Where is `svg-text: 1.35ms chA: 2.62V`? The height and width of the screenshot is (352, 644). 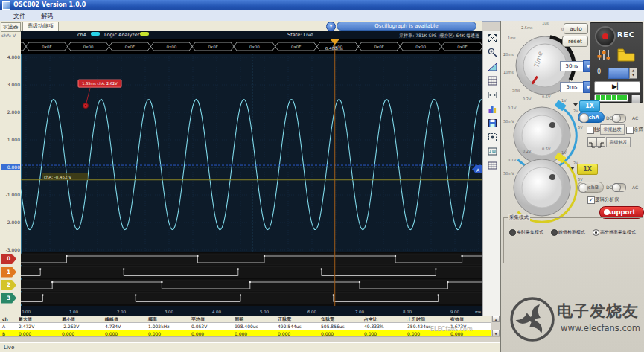 svg-text: 1.35ms chA: 2.62V is located at coordinates (100, 83).